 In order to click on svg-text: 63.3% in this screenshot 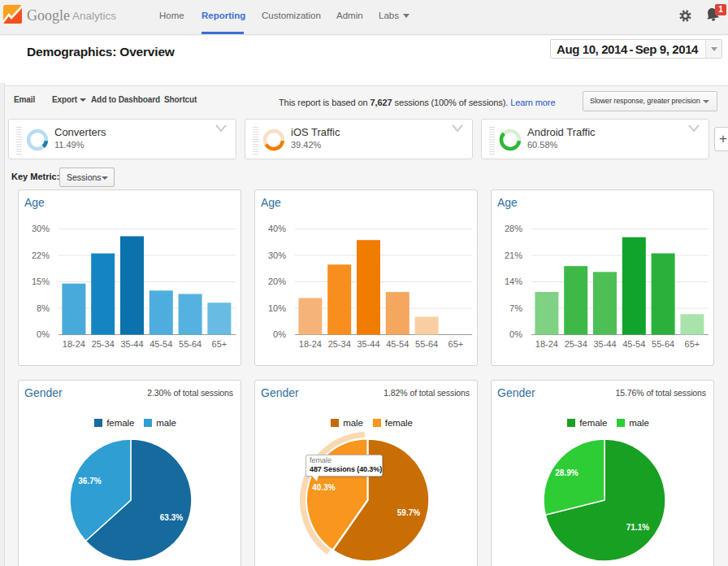, I will do `click(171, 517)`.